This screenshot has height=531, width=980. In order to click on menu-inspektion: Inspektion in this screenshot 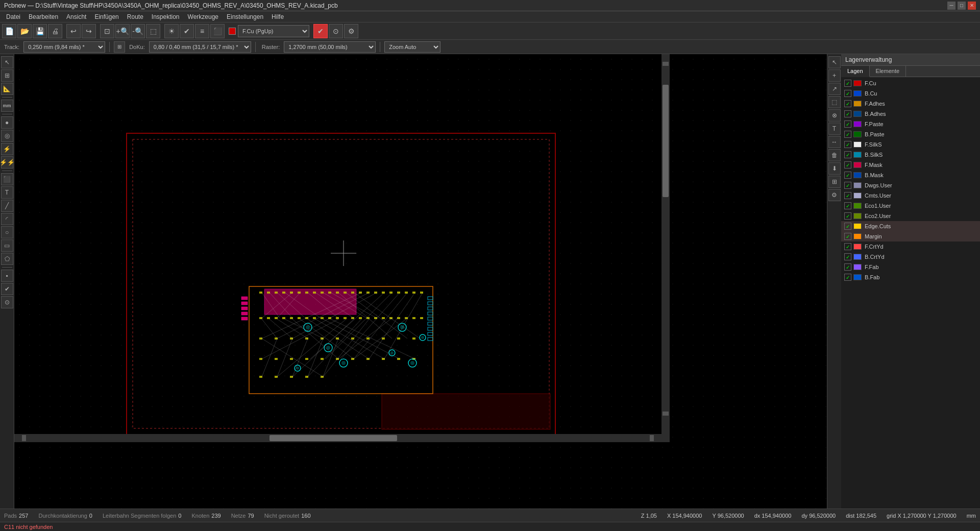, I will do `click(165, 17)`.